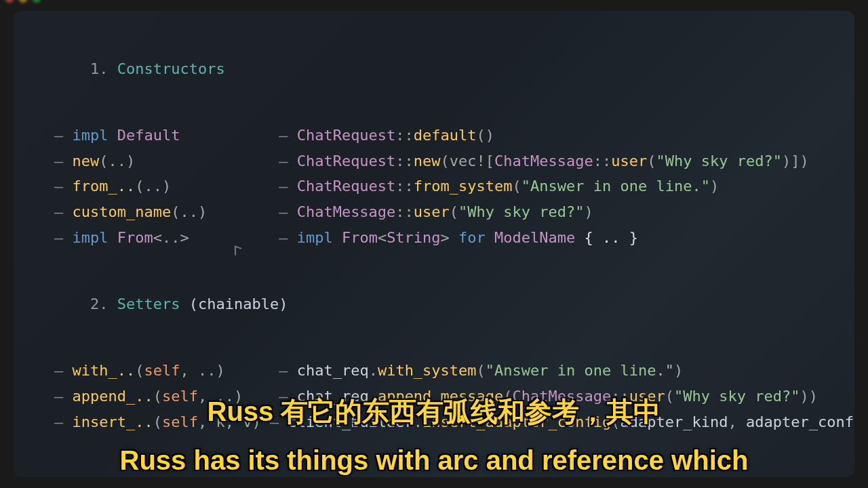 This screenshot has width=868, height=488. What do you see at coordinates (99, 69) in the screenshot?
I see `section-num: 1.` at bounding box center [99, 69].